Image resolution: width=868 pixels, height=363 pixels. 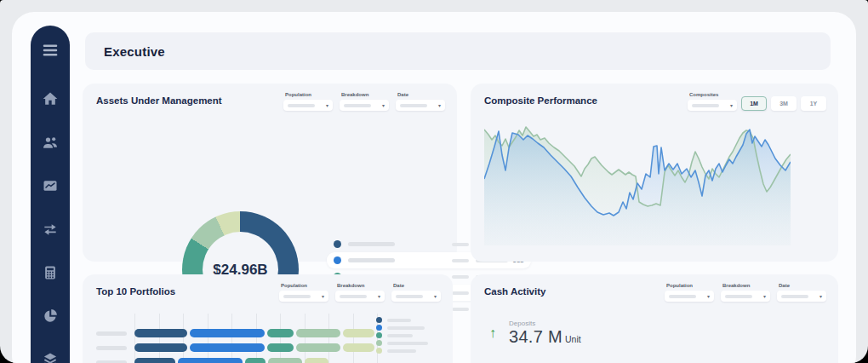 What do you see at coordinates (545, 337) in the screenshot?
I see `deposits-metric: 34.7 M Unit` at bounding box center [545, 337].